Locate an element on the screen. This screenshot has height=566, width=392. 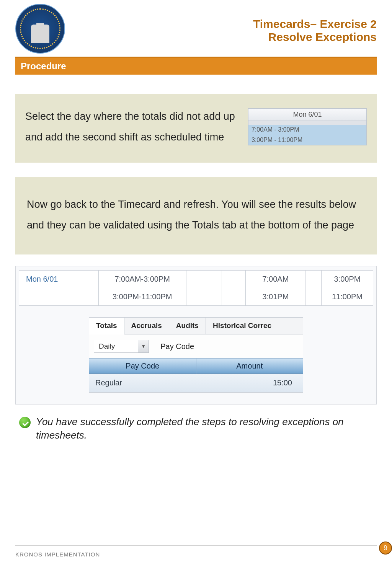
timecard-date-cell is located at coordinates (59, 297).